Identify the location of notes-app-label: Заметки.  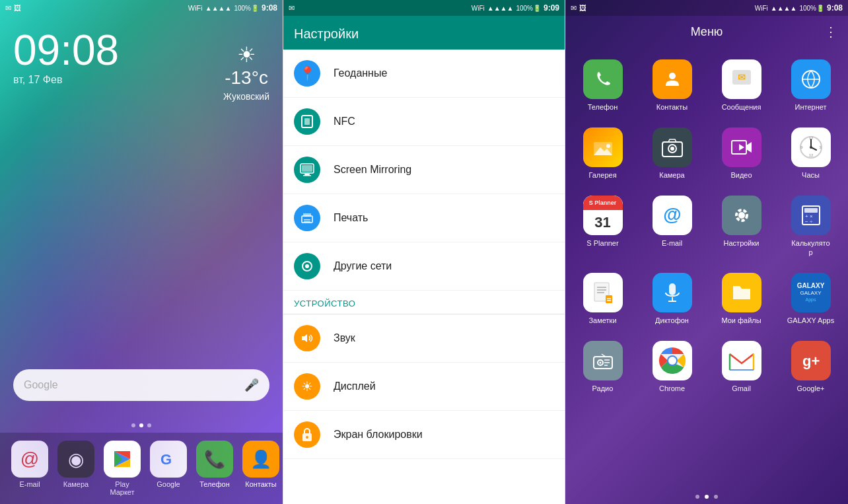
(602, 321).